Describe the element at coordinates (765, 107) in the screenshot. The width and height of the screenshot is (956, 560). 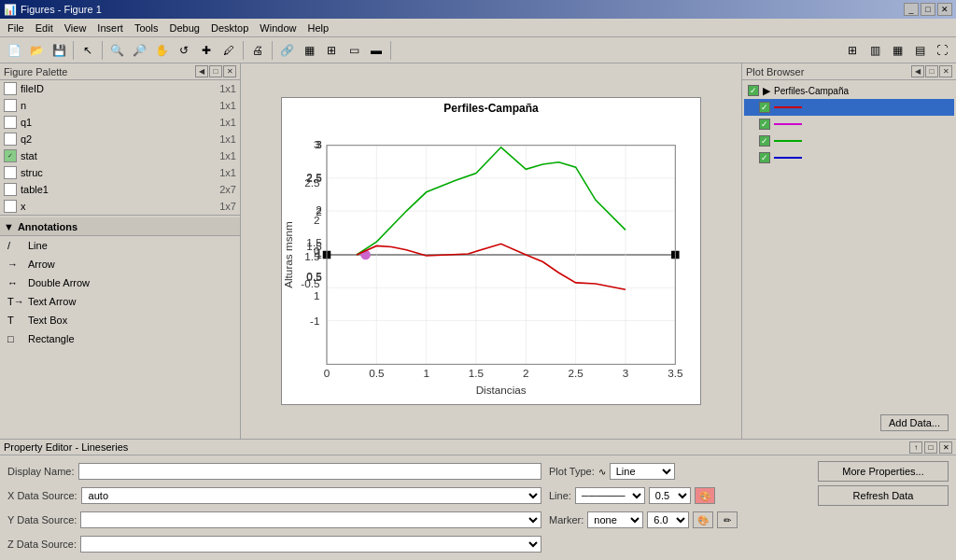
I see `pb-checkbox-1: ✓` at that location.